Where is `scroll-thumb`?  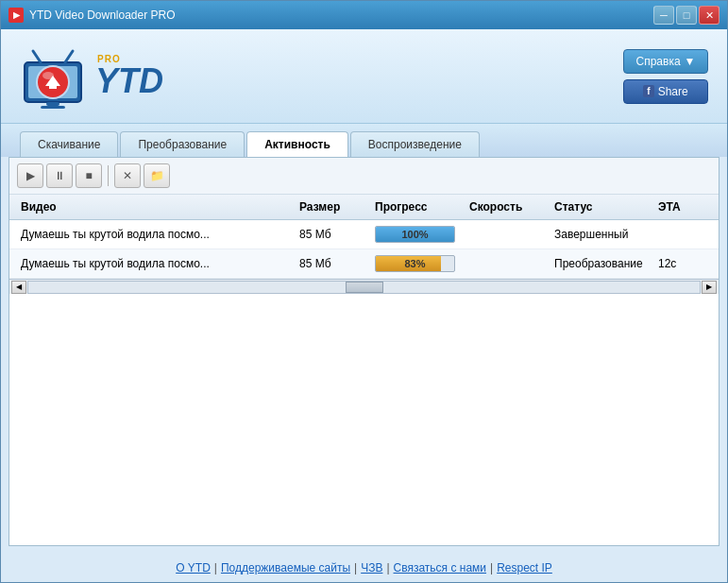
scroll-thumb is located at coordinates (364, 287).